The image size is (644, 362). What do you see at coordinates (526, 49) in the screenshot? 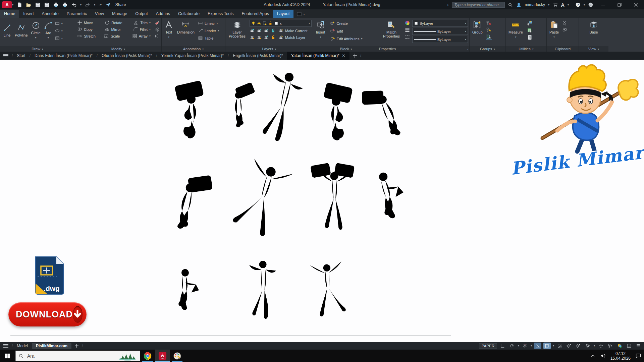
I see `panel-label-utilities: Utilities▾` at bounding box center [526, 49].